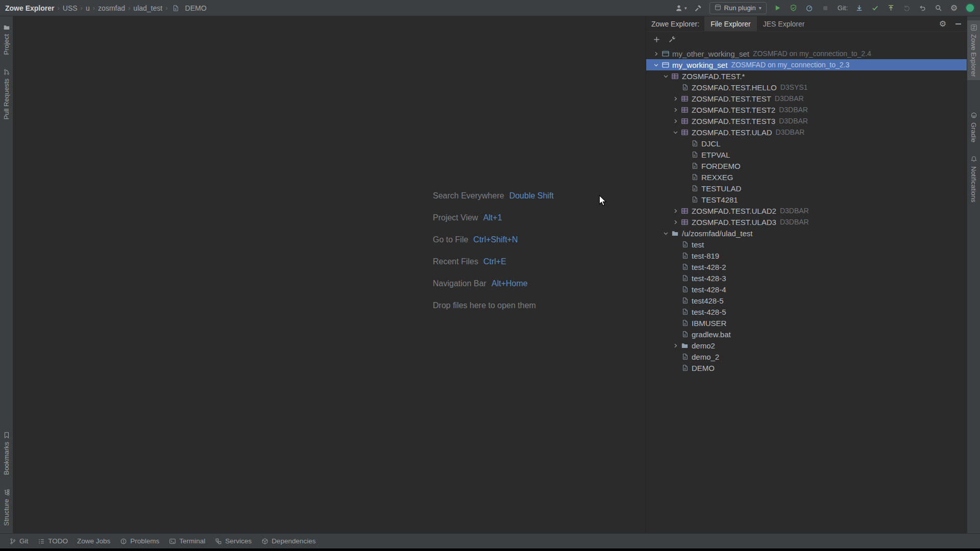  Describe the element at coordinates (806, 345) in the screenshot. I see `tree-row: demo2` at that location.